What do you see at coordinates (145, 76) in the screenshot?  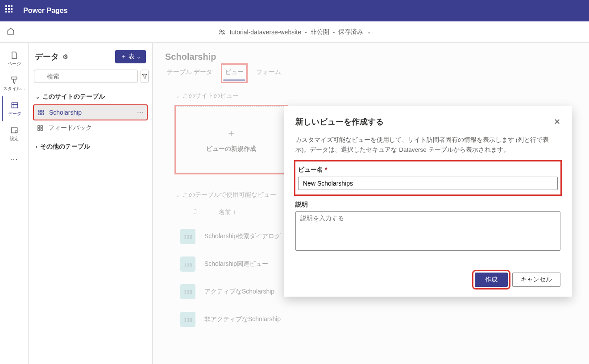 I see `filter-button` at bounding box center [145, 76].